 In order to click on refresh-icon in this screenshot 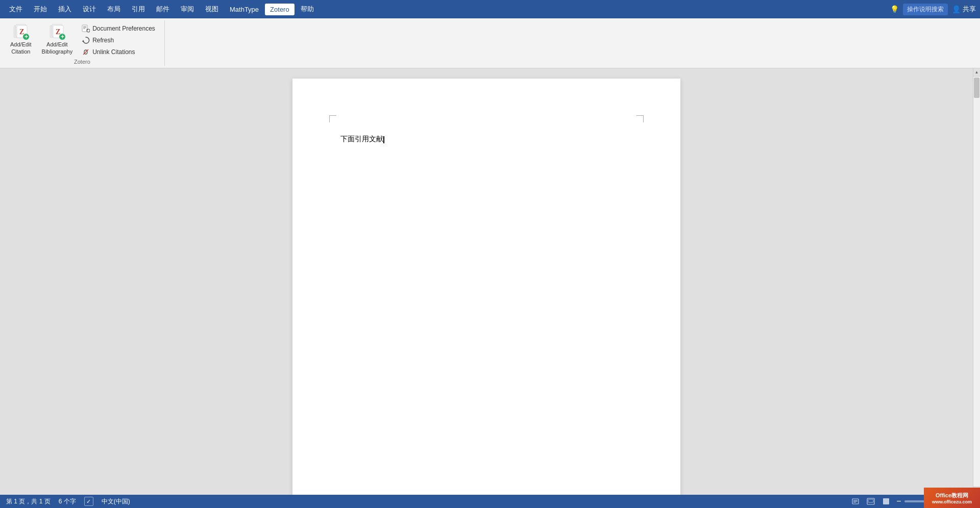, I will do `click(86, 40)`.